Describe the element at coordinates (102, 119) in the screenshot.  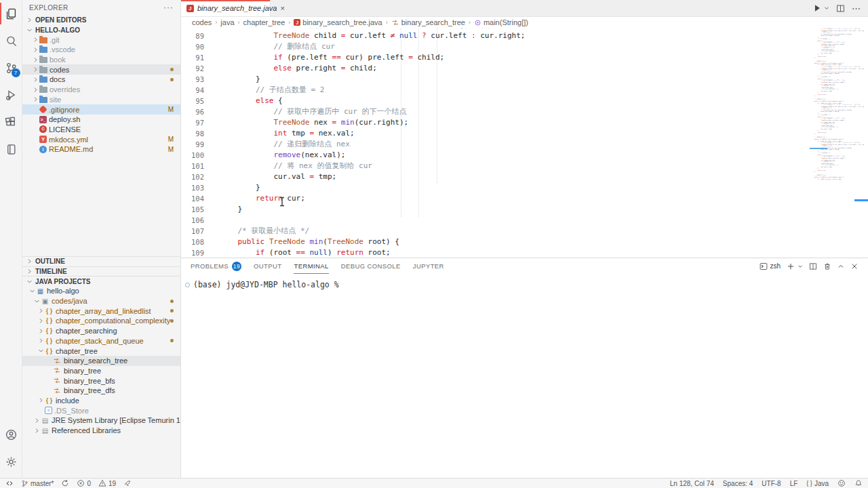
I see `tree-item-deploy-sh: >_deploy.sh` at that location.